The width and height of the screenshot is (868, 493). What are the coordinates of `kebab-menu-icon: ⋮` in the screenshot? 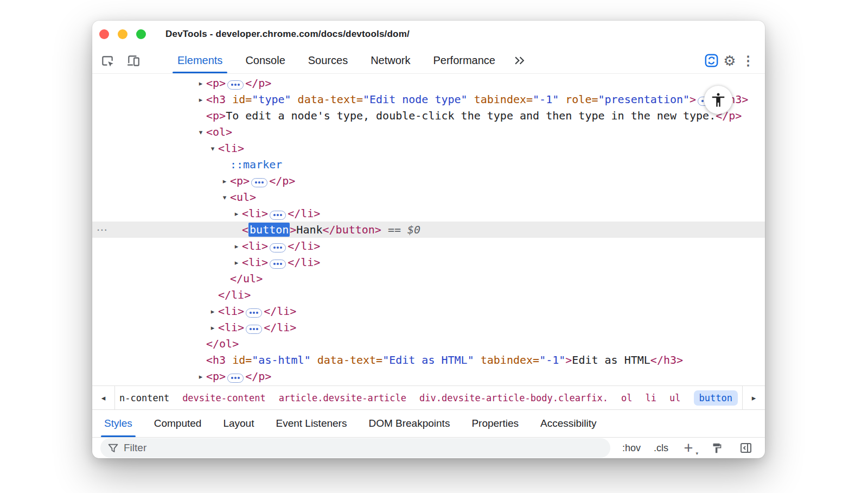 It's located at (748, 61).